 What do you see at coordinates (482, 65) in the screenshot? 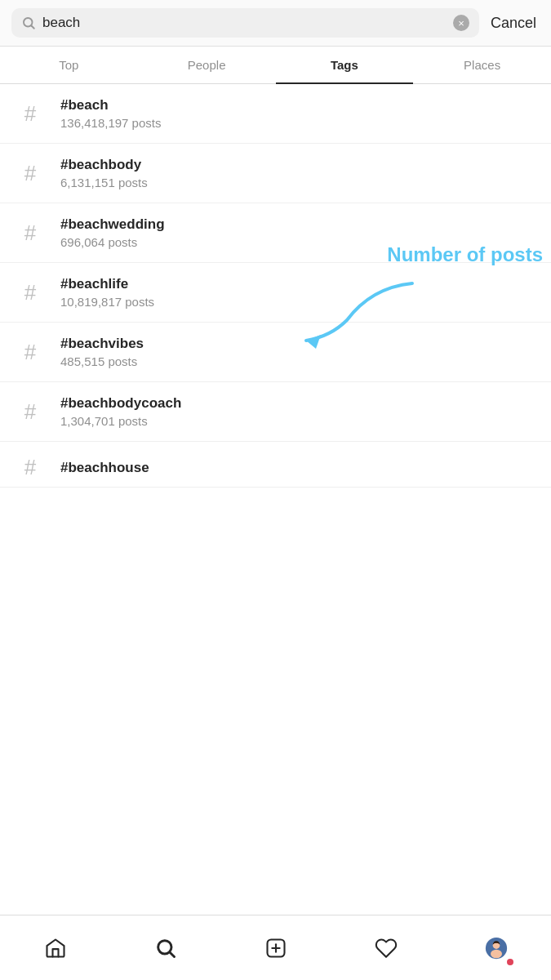
I see `tab-places: Places` at bounding box center [482, 65].